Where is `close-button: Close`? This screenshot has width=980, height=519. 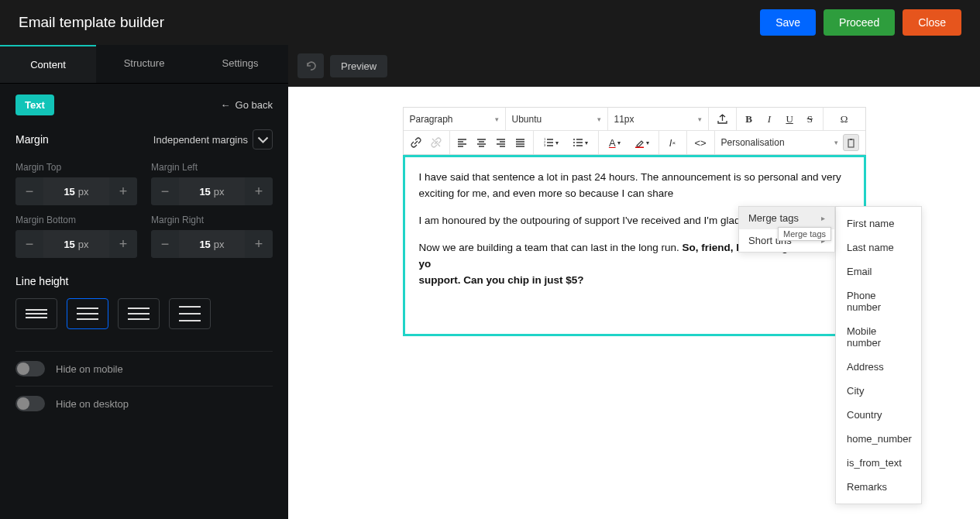 close-button: Close is located at coordinates (932, 22).